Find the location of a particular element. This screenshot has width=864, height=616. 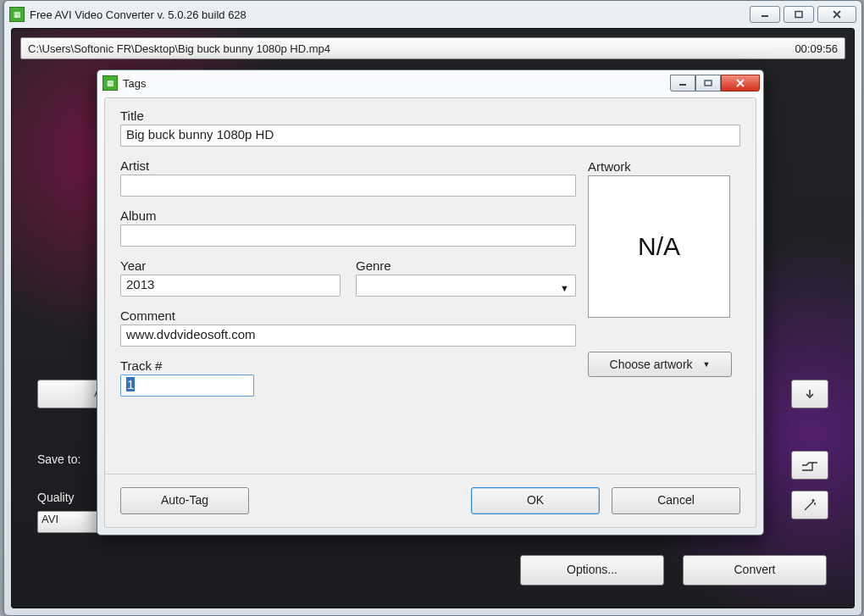

arrow-down-icon is located at coordinates (810, 394).